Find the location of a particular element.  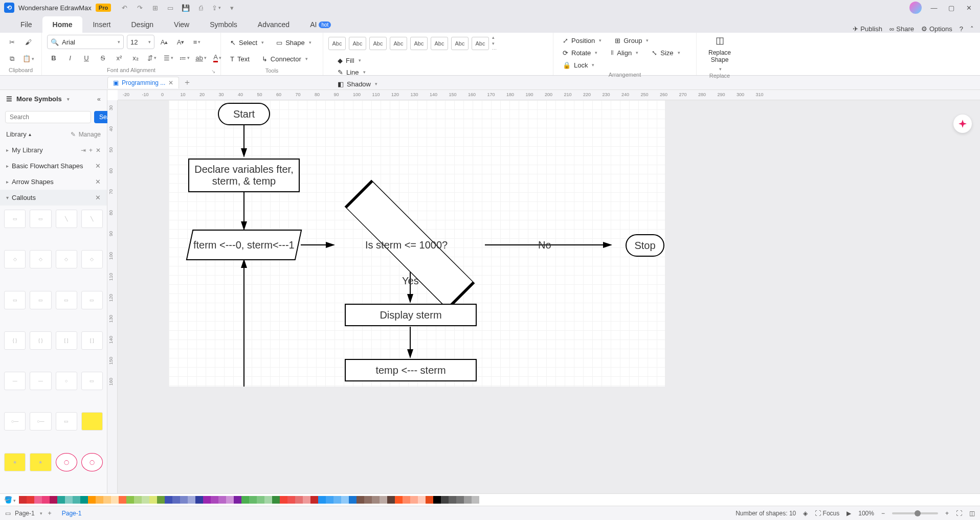

strikethrough-button: S is located at coordinates (103, 58).